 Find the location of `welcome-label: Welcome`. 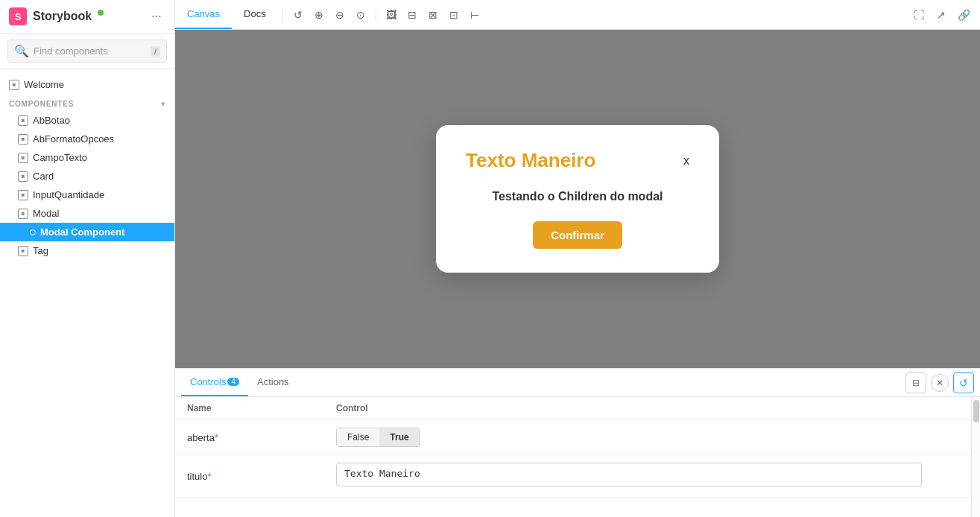

welcome-label: Welcome is located at coordinates (44, 85).